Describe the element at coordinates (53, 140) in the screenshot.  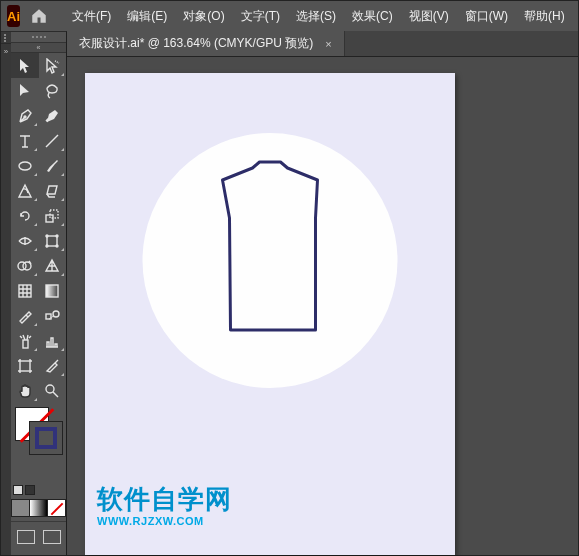
I see `line-segment-tool` at that location.